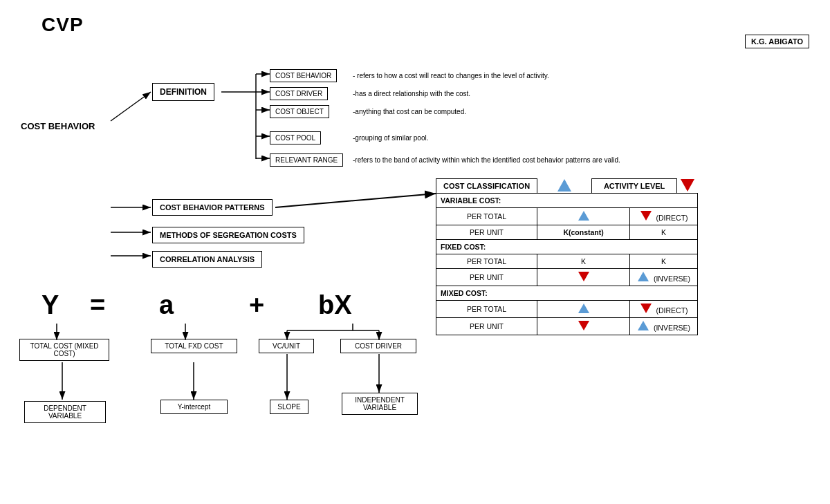 This screenshot has height=504, width=830. What do you see at coordinates (212, 207) in the screenshot?
I see `cost-behavior-patterns-box: COST BEHAVIOR PATTERNS` at bounding box center [212, 207].